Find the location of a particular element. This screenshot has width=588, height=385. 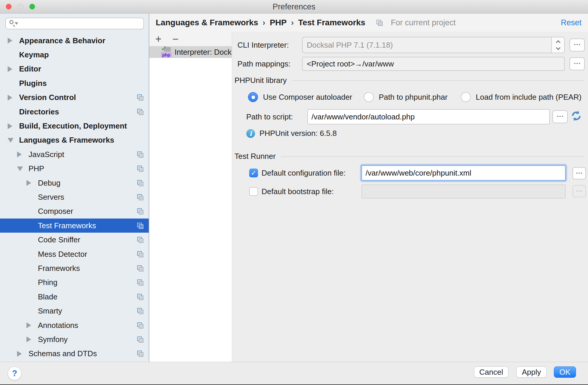

minimize-window-icon is located at coordinates (21, 6).